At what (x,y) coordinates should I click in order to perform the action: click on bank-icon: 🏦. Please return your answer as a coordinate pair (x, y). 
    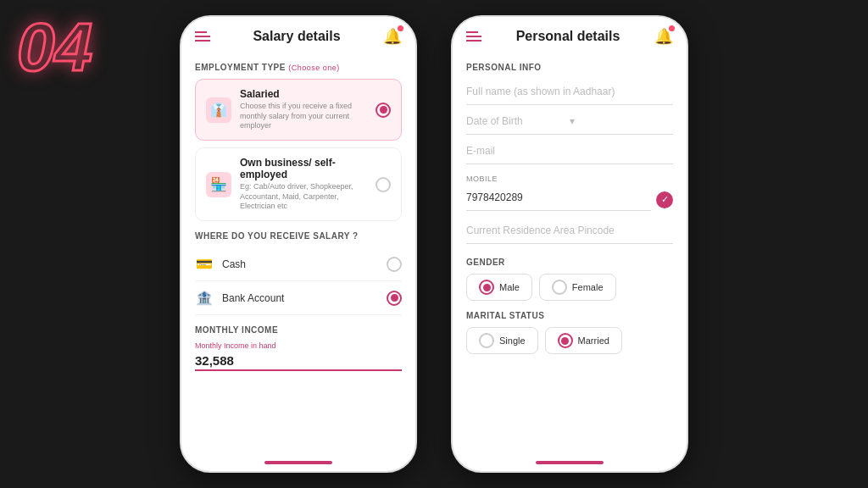
    Looking at the image, I should click on (204, 298).